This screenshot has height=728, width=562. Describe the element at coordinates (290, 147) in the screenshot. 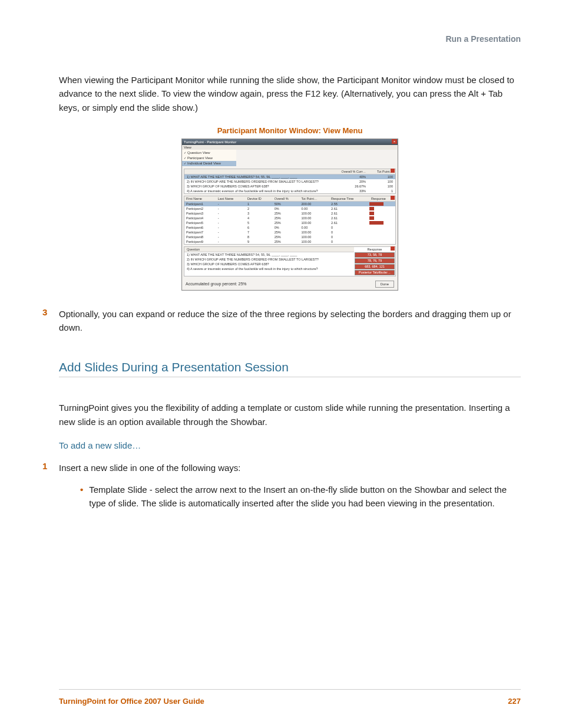

I see `menubar: View` at that location.